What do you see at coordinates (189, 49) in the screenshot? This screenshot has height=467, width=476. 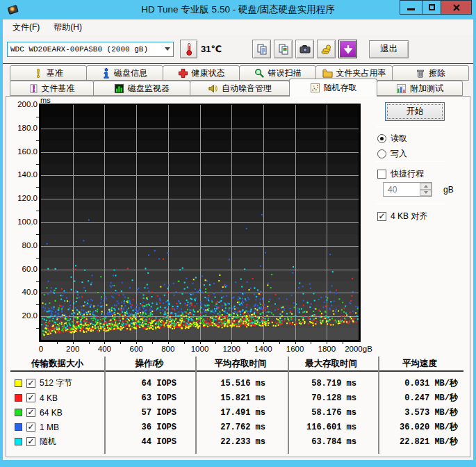 I see `thermometer-icon` at bounding box center [189, 49].